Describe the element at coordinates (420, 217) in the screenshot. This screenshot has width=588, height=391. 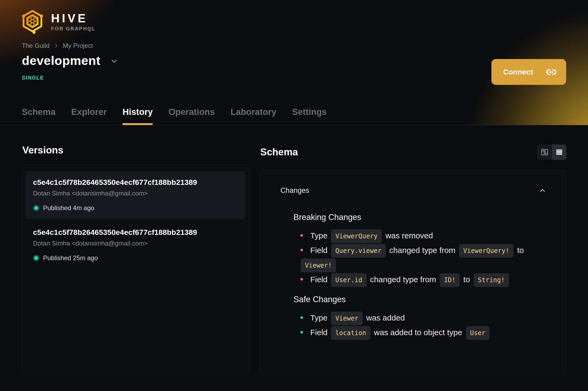
I see `change-section-title: Breaking Changes` at that location.